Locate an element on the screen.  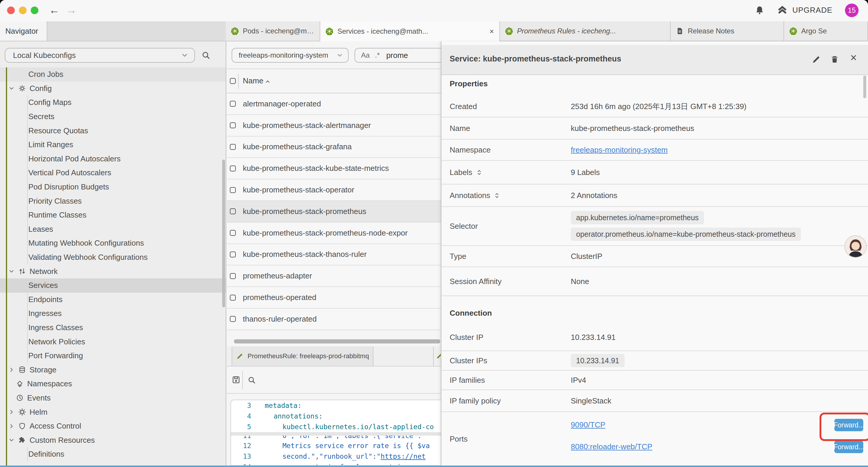
sidebar-item-services: Services is located at coordinates (113, 286).